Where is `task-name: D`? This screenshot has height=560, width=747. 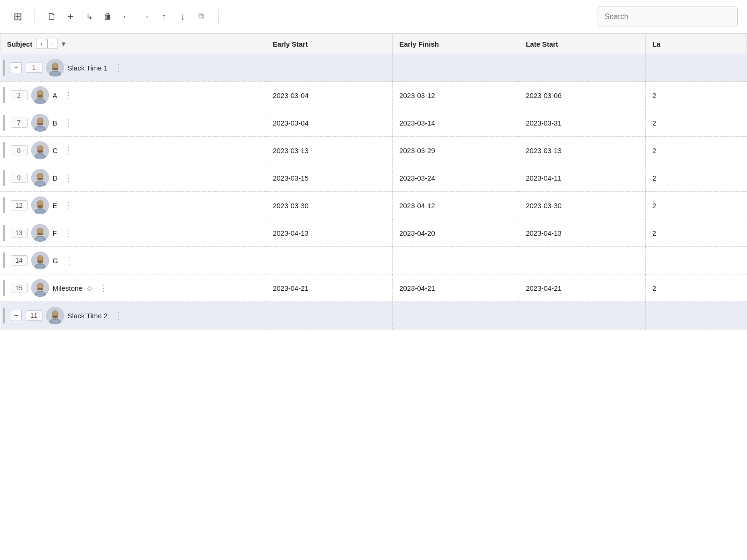
task-name: D is located at coordinates (55, 178).